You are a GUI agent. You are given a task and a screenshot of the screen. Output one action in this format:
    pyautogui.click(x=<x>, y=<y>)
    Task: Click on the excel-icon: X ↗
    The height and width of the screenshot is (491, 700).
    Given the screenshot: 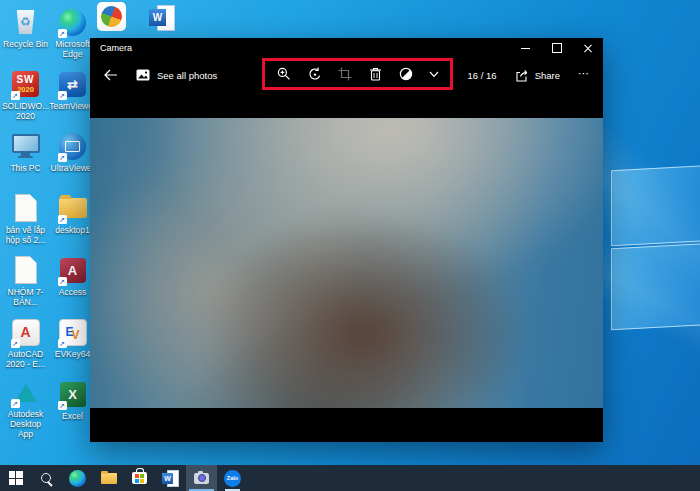 What is the action you would take?
    pyautogui.click(x=73, y=394)
    